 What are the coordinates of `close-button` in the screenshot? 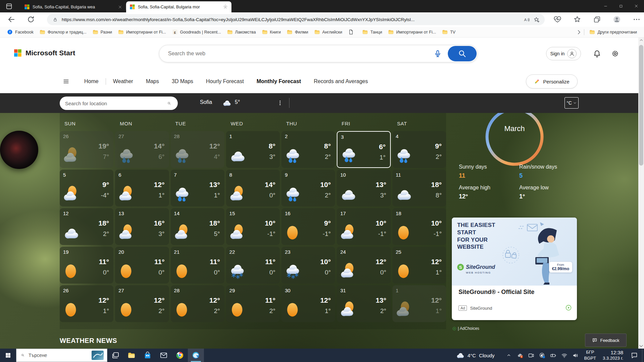 It's located at (636, 6).